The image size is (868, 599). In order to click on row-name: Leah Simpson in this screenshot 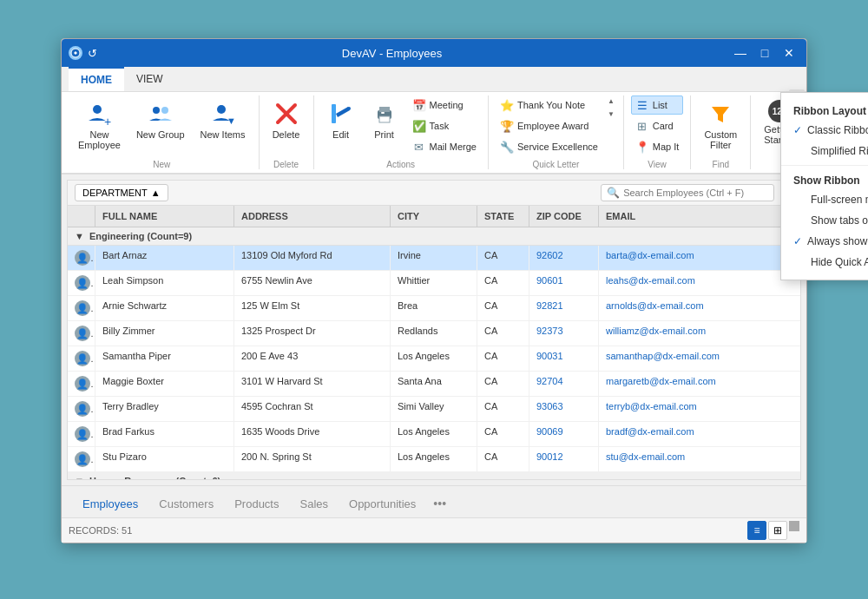, I will do `click(165, 283)`.